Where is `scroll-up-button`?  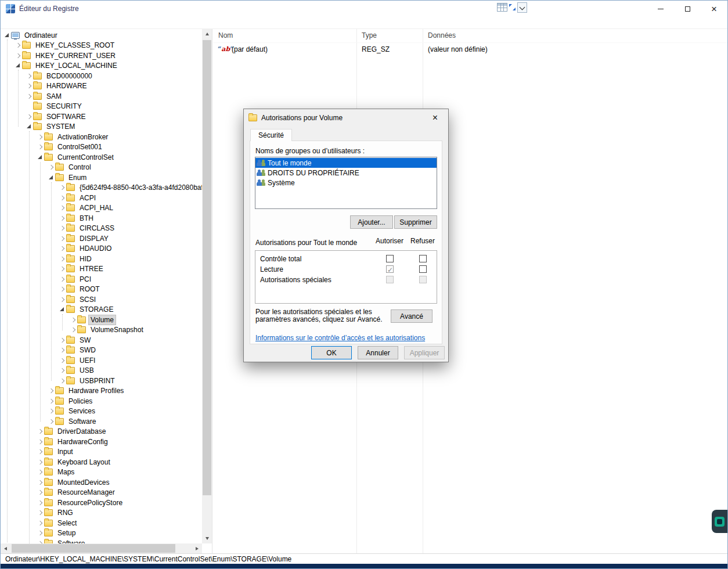 scroll-up-button is located at coordinates (207, 34).